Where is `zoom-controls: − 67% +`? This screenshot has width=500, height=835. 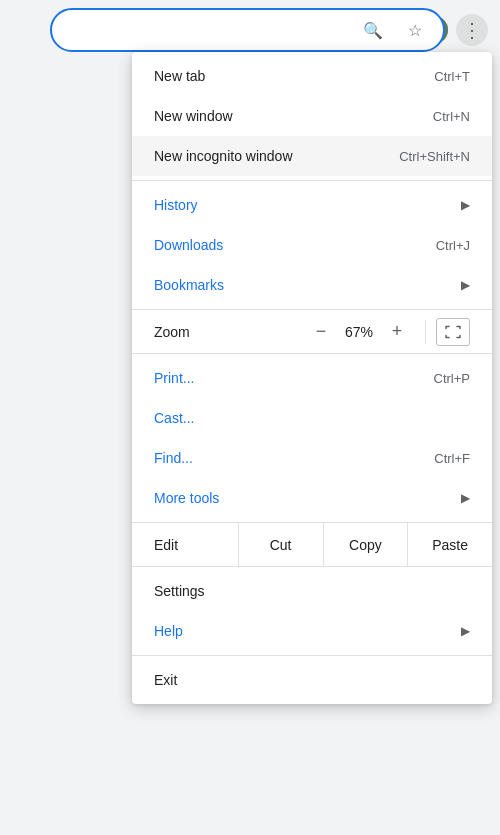
zoom-controls: − 67% + is located at coordinates (386, 332).